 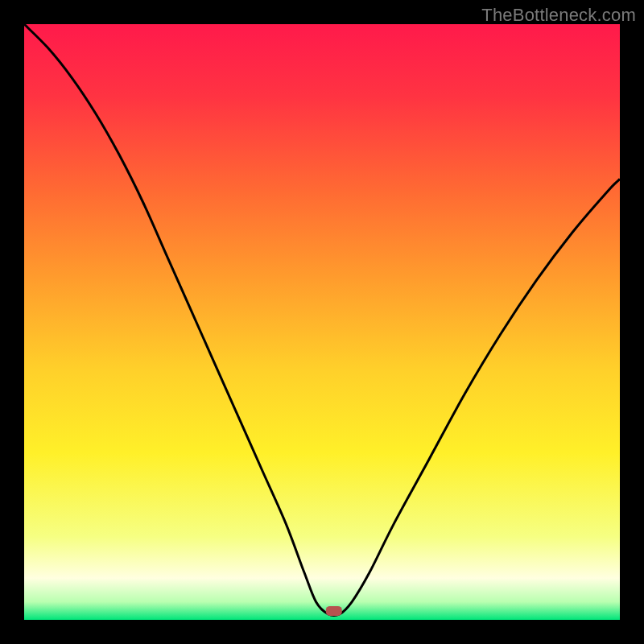 What do you see at coordinates (334, 611) in the screenshot?
I see `valley-marker` at bounding box center [334, 611].